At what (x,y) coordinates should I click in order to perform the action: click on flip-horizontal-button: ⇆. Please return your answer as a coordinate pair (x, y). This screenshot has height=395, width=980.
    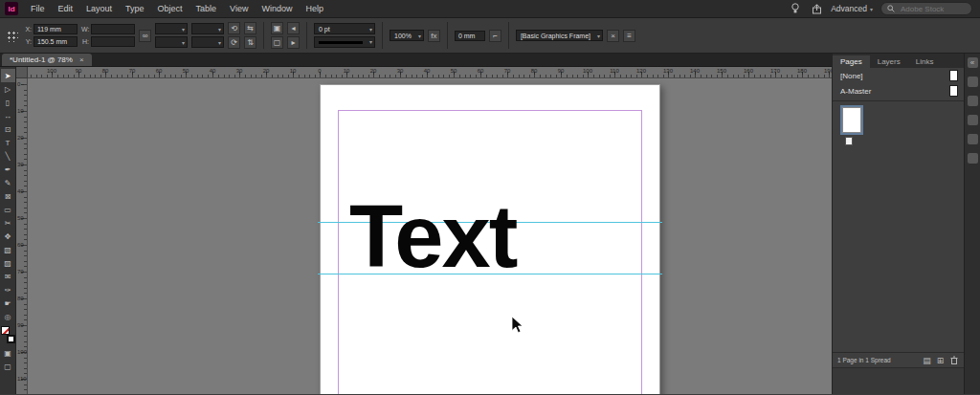
    Looking at the image, I should click on (251, 29).